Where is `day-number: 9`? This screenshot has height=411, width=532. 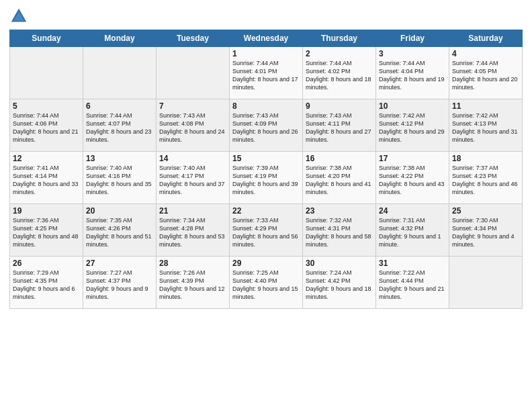 day-number: 9 is located at coordinates (339, 106).